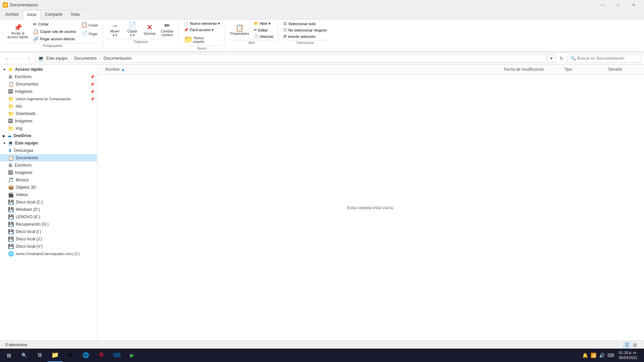  Describe the element at coordinates (48, 246) in the screenshot. I see `sidebar-item-disco-v: 💾 Disco local (V:)` at that location.